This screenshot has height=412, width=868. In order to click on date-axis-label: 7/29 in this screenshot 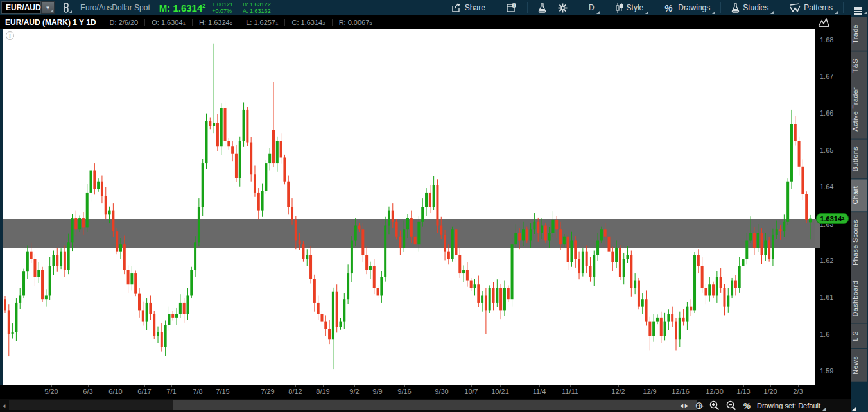, I will do `click(267, 391)`.